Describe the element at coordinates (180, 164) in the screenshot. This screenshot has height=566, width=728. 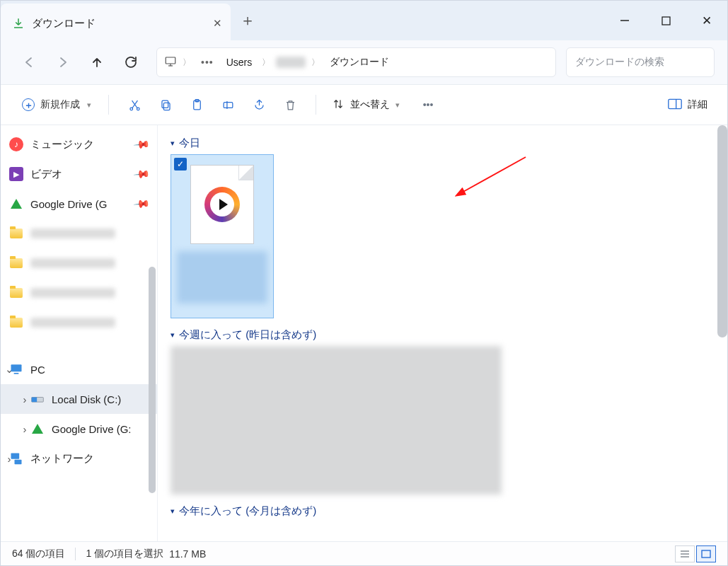
I see `checkbox-checked-icon: ✓` at that location.